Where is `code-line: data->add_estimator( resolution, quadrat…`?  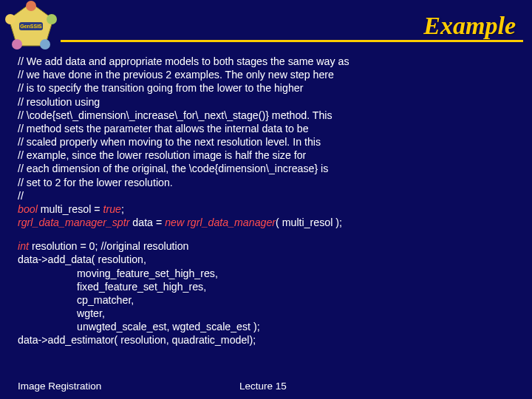 code-line: data->add_estimator( resolution, quadrat… is located at coordinates (267, 340).